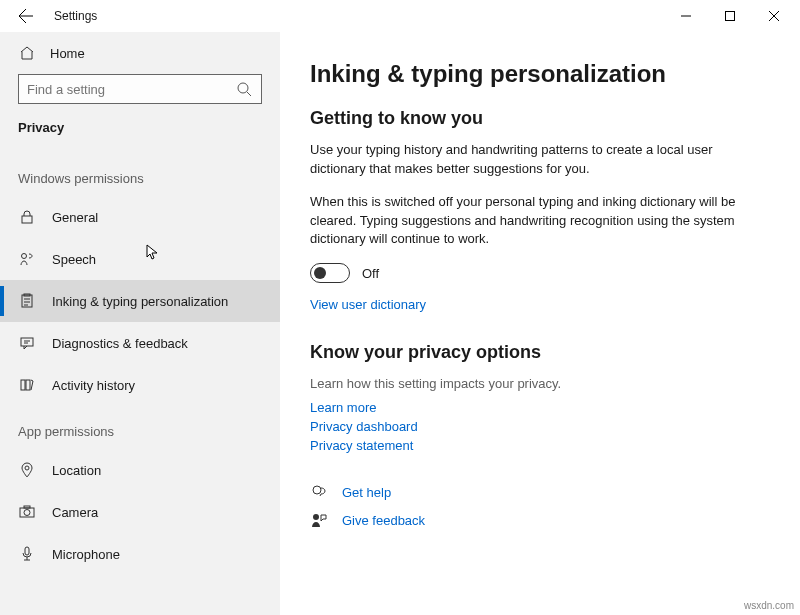 This screenshot has height=615, width=800. What do you see at coordinates (27, 53) in the screenshot?
I see `home-icon` at bounding box center [27, 53].